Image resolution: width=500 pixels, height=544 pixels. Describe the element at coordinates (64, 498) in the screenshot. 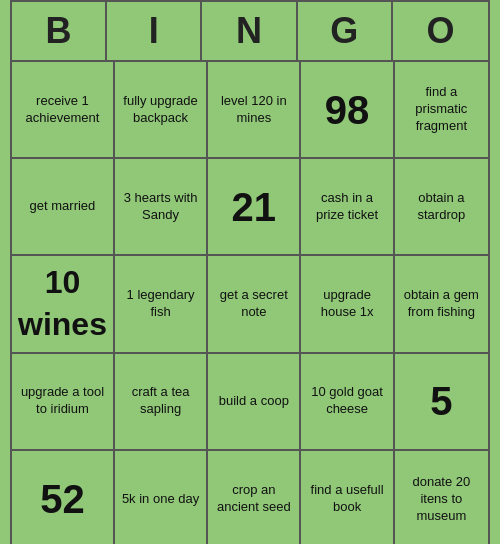

I see `bingo-cell-20: 52` at that location.